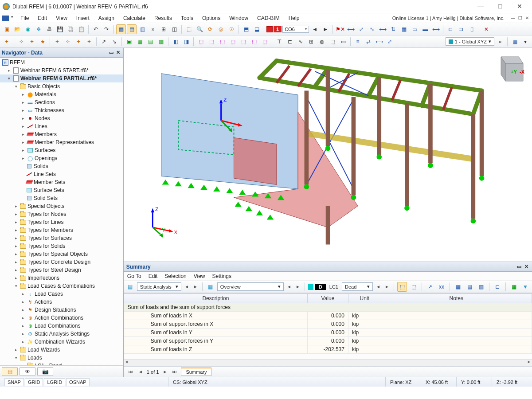 This screenshot has height=399, width=532. I want to click on col-notes: Notes, so click(456, 299).